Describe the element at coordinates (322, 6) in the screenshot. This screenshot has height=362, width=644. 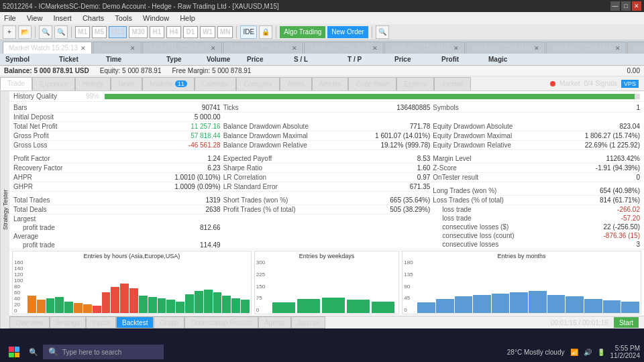
I see `title-bar: 52012264 - ICMarketsSC-Demo: Demo Accoun…` at that location.